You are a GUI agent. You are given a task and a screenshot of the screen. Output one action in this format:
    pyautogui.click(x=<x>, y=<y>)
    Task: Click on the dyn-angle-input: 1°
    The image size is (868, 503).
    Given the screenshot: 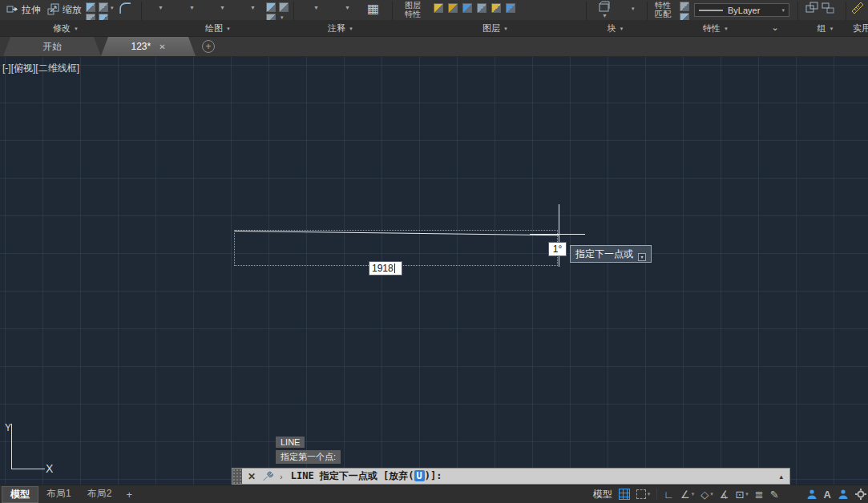 What is the action you would take?
    pyautogui.click(x=558, y=249)
    